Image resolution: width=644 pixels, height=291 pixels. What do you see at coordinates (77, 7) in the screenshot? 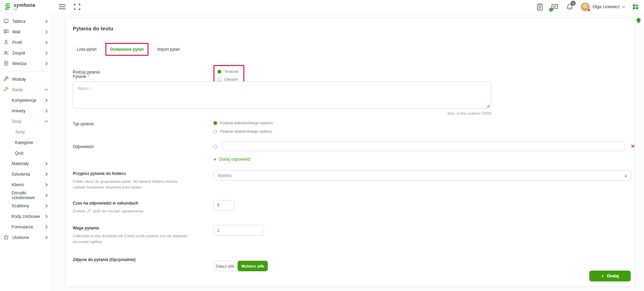
I see `fullscreen-icon` at bounding box center [77, 7].